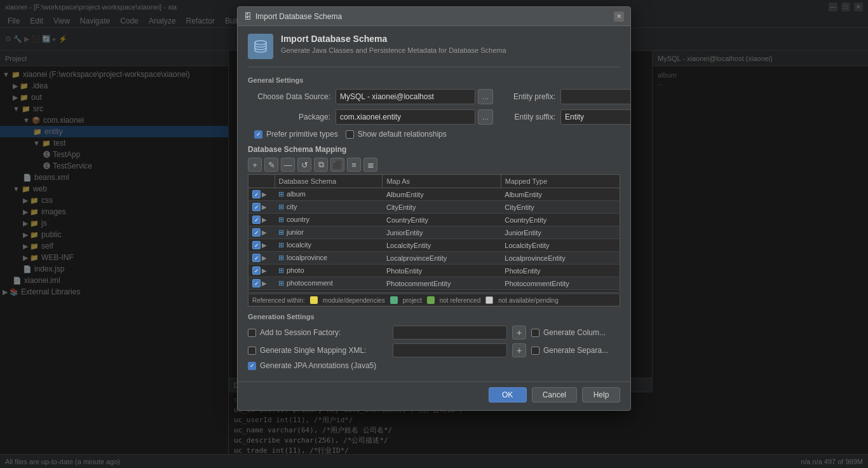 The image size is (868, 468). I want to click on add-session-checkbox: Add to Session Factory:, so click(318, 333).